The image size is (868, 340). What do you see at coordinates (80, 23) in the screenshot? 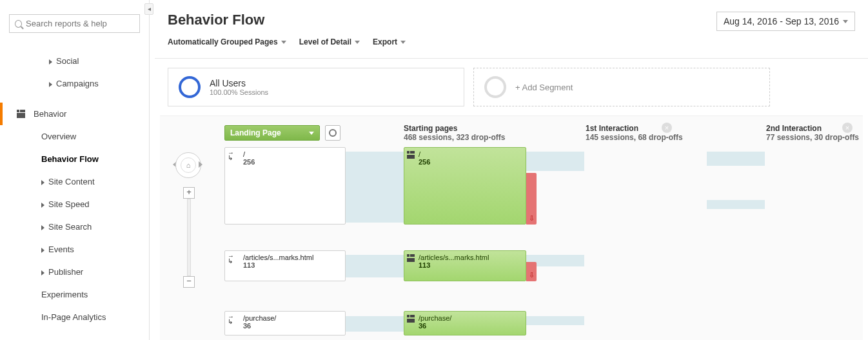
I see `search-input` at bounding box center [80, 23].